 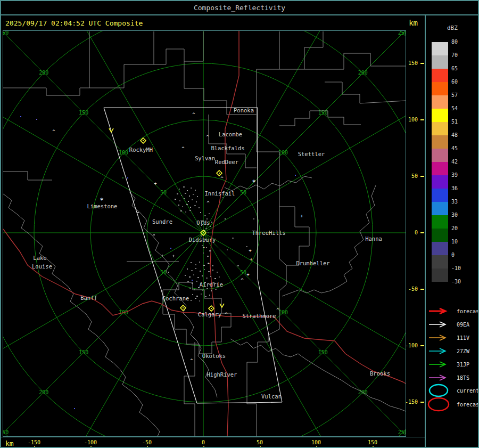 I want to click on colorbar-label: 45, so click(x=462, y=148).